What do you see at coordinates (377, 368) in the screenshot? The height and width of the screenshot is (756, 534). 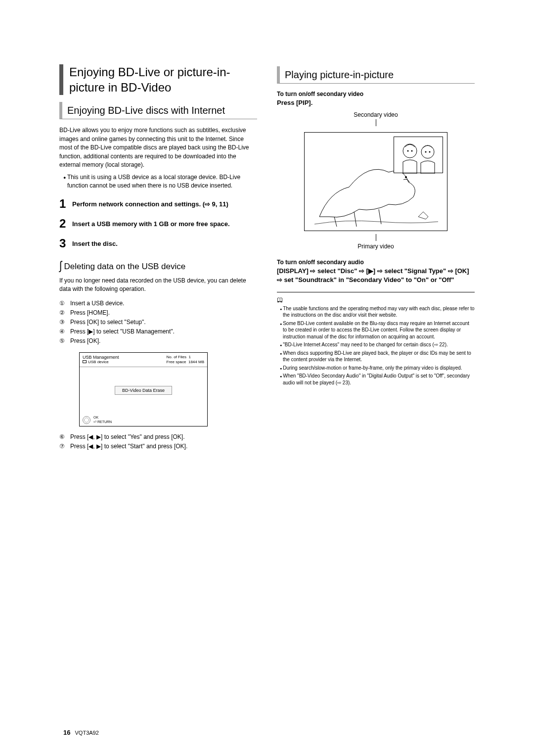 I see `note-5: During search/slow-motion or frame-by-fr…` at bounding box center [377, 368].